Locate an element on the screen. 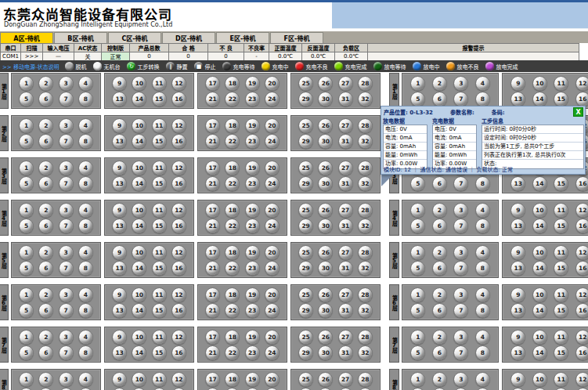  left-cell-7-18: 18 is located at coordinates (232, 337).